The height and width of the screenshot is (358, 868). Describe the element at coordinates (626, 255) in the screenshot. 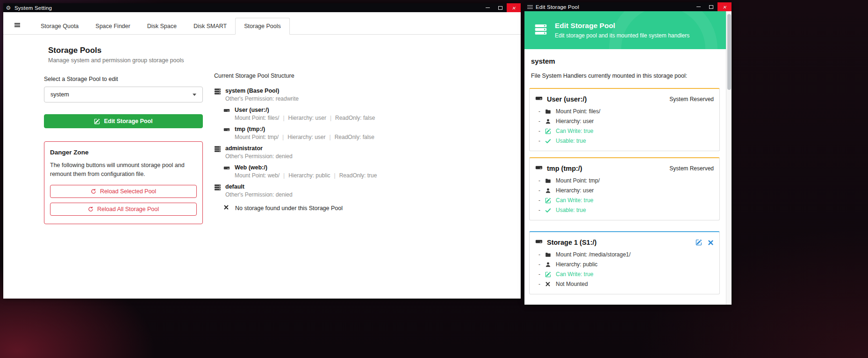

I see `mount-point-item: Mount Point: /media/storage1/` at that location.